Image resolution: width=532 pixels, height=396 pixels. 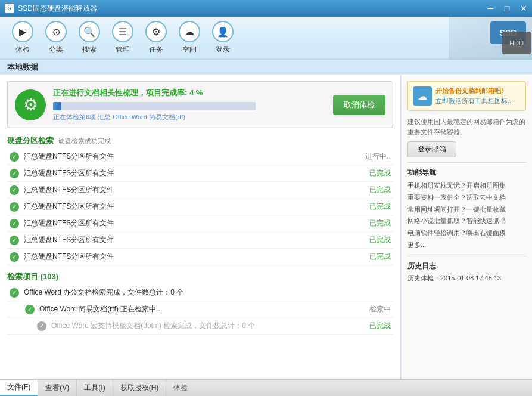 What do you see at coordinates (432, 149) in the screenshot?
I see `login-email-button: 登录邮箱` at bounding box center [432, 149].